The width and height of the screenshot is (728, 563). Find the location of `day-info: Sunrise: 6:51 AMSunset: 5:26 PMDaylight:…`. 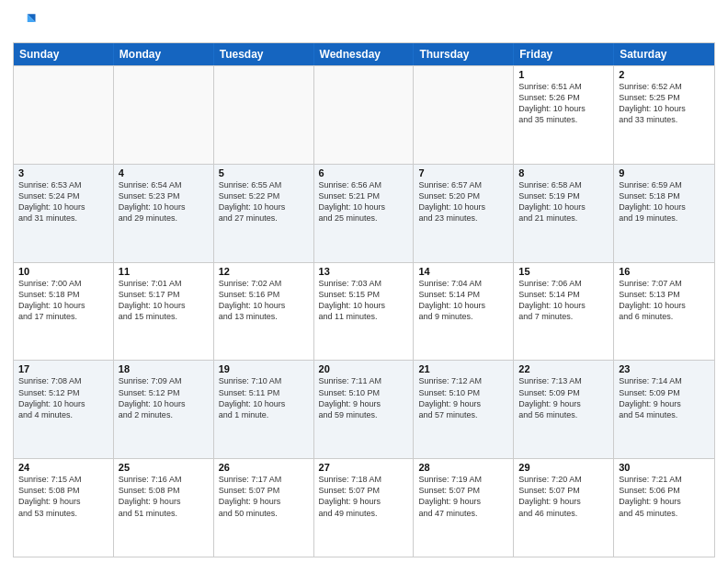

day-info: Sunrise: 6:51 AMSunset: 5:26 PMDaylight:… is located at coordinates (563, 103).